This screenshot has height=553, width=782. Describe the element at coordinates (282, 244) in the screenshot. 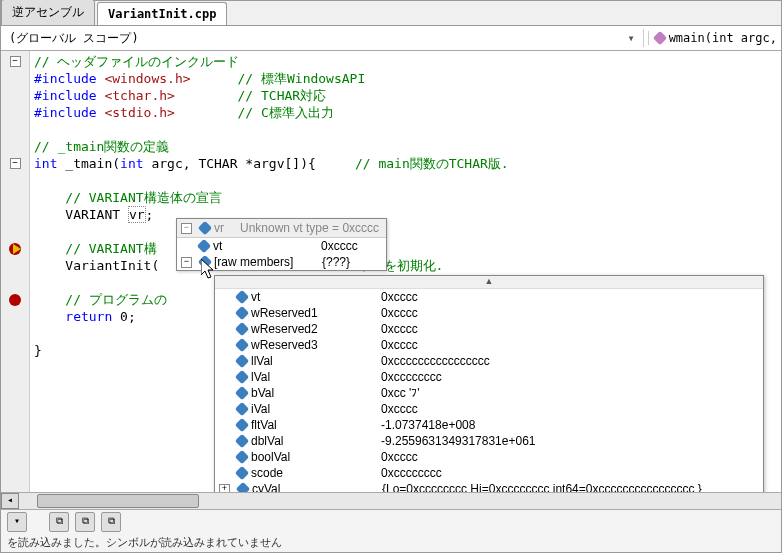

I see `datatip-outer: − vr Unknown vt type = 0xcccc vt 0xcccc …` at that location.